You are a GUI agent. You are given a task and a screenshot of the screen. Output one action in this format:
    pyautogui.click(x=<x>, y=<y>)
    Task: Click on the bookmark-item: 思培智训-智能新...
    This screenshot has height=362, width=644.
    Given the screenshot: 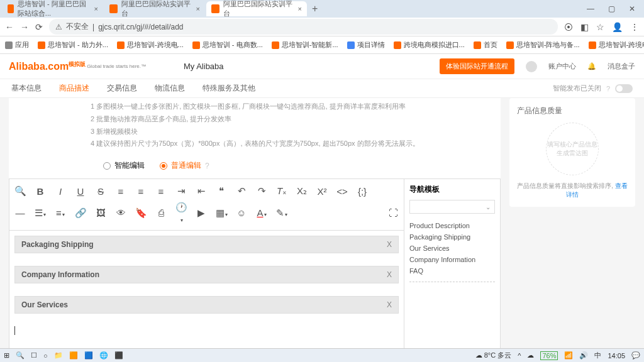 What is the action you would take?
    pyautogui.click(x=305, y=45)
    